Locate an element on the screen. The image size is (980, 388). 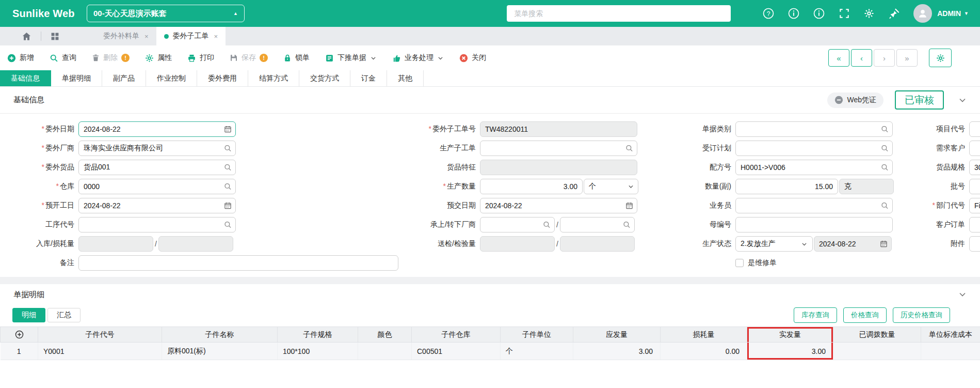
up-down-vendor-first is located at coordinates (517, 225).